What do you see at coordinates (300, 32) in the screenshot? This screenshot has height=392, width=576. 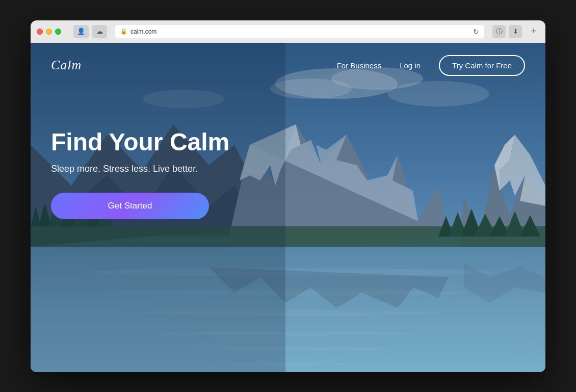 I see `address-bar: 🔒 calm.com ↻` at bounding box center [300, 32].